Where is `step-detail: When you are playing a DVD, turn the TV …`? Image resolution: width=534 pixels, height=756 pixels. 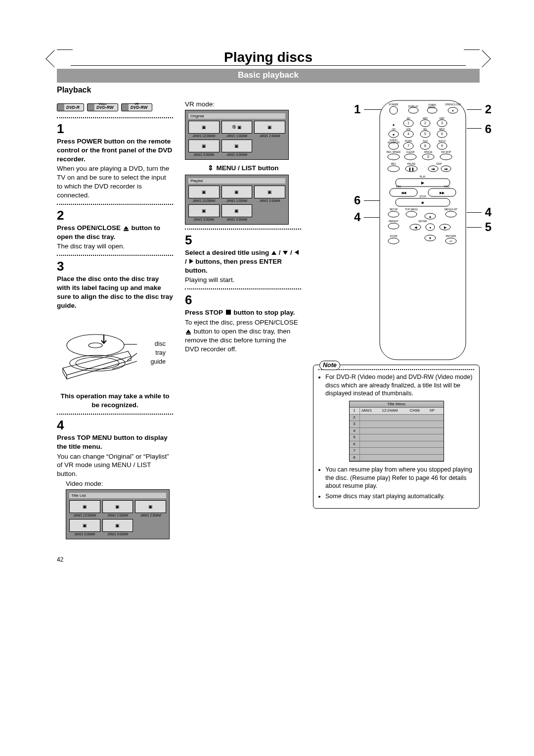
step-detail: When you are playing a DVD, turn the TV … is located at coordinates (115, 182).